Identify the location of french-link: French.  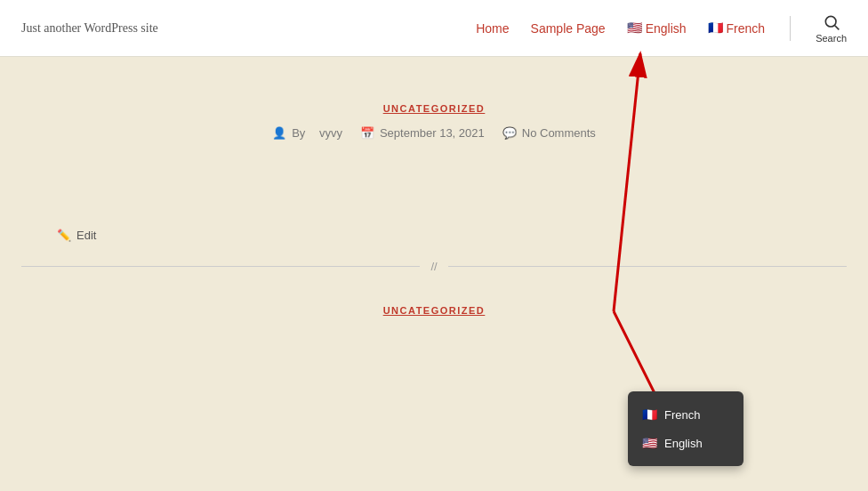
(746, 28).